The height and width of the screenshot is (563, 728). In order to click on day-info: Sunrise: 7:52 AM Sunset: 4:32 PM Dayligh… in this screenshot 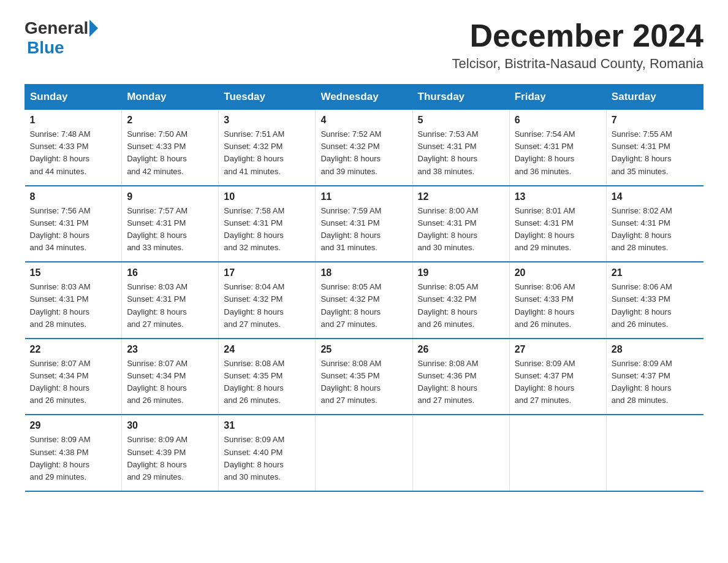, I will do `click(364, 153)`.